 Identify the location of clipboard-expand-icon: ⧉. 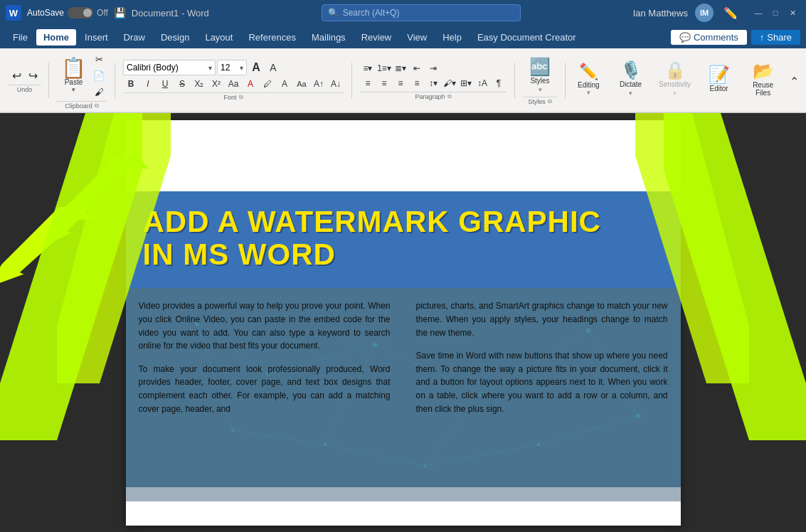
(97, 106).